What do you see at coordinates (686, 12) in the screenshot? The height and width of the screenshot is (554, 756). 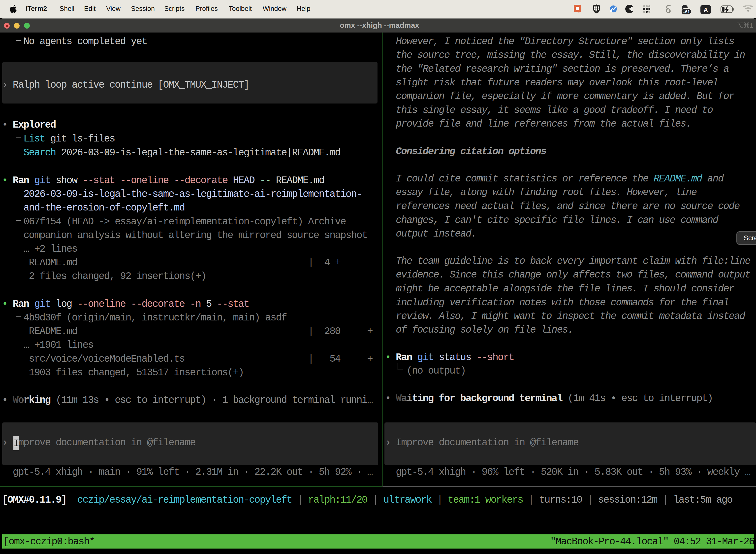 I see `svg-text: ..61` at bounding box center [686, 12].